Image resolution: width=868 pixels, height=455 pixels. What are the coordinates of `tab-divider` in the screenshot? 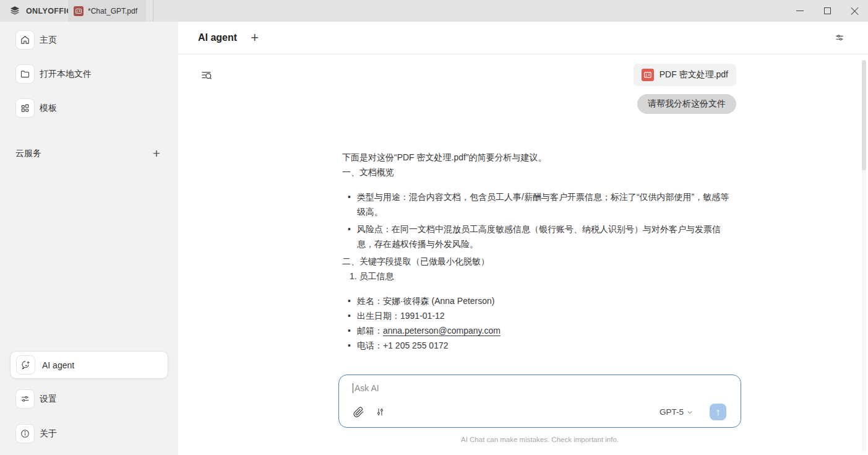 It's located at (153, 11).